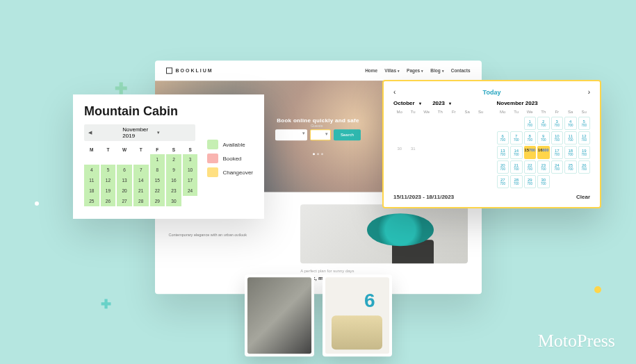 The width and height of the screenshot is (636, 364). I want to click on calendar-day: 22700, so click(530, 167).